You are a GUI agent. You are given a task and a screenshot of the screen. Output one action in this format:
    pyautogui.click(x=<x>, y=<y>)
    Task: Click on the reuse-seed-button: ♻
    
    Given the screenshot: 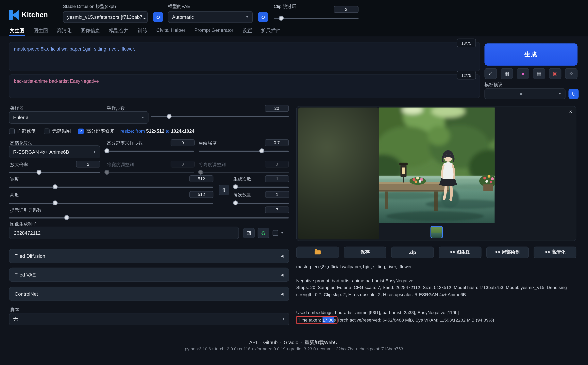 What is the action you would take?
    pyautogui.click(x=263, y=233)
    